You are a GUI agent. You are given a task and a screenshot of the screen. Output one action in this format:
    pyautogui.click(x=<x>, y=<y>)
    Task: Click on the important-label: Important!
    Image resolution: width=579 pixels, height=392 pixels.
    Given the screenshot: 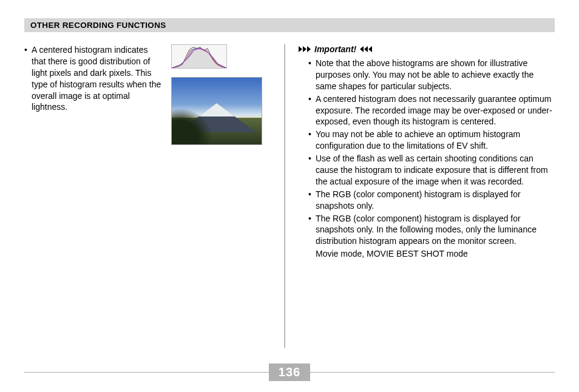 What is the action you would take?
    pyautogui.click(x=335, y=49)
    